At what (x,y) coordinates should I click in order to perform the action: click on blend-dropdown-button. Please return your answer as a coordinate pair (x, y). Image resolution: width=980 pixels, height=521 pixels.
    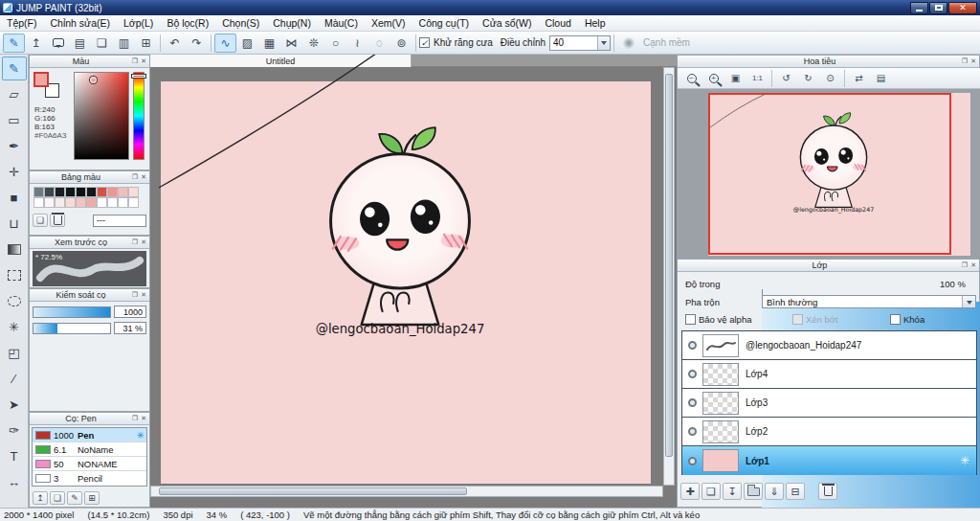
    Looking at the image, I should click on (969, 302).